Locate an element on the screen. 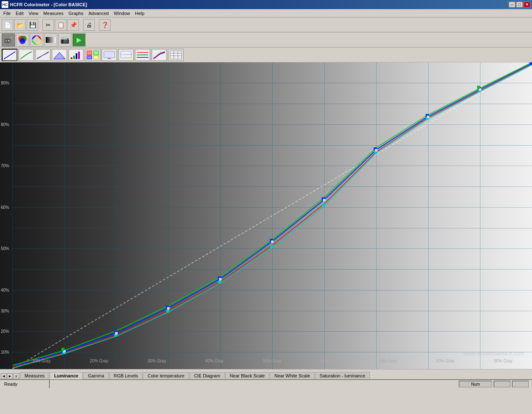 Image resolution: width=532 pixels, height=414 pixels. titlebar-left: HC HCFR Colorimeter - [Color BASICE] is located at coordinates (44, 5).